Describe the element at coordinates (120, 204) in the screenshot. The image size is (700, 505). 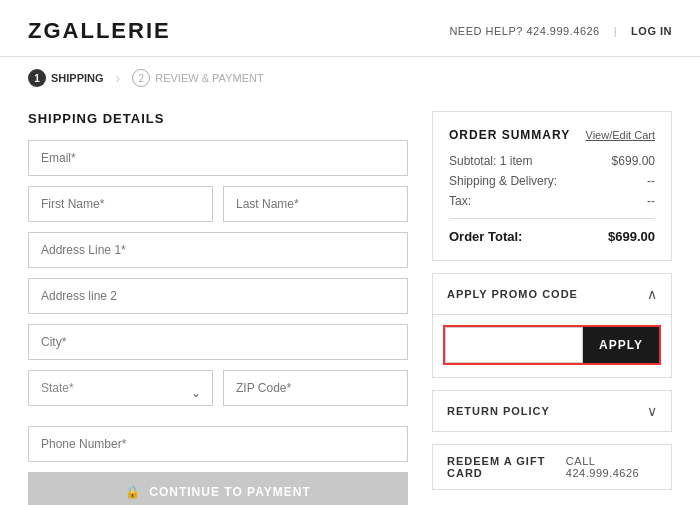
I see `first-name-input` at that location.